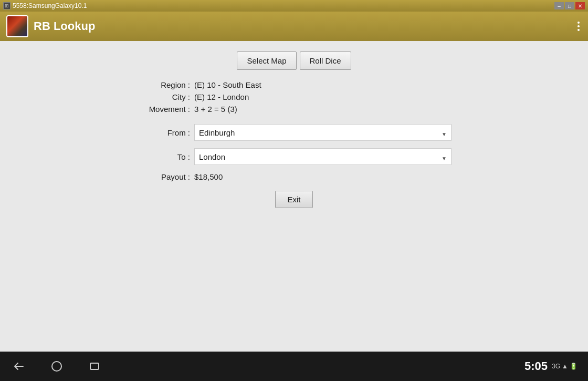  Describe the element at coordinates (64, 26) in the screenshot. I see `app-title: RB Lookup` at that location.